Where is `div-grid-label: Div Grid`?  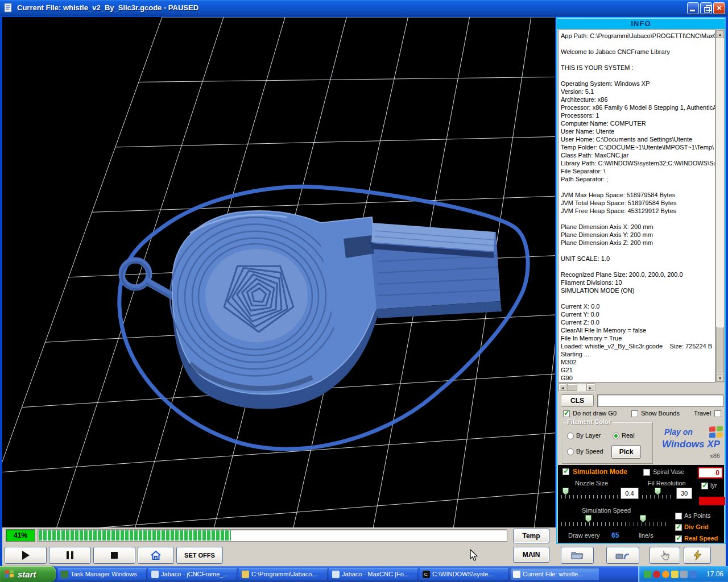 div-grid-label: Div Grid is located at coordinates (696, 527).